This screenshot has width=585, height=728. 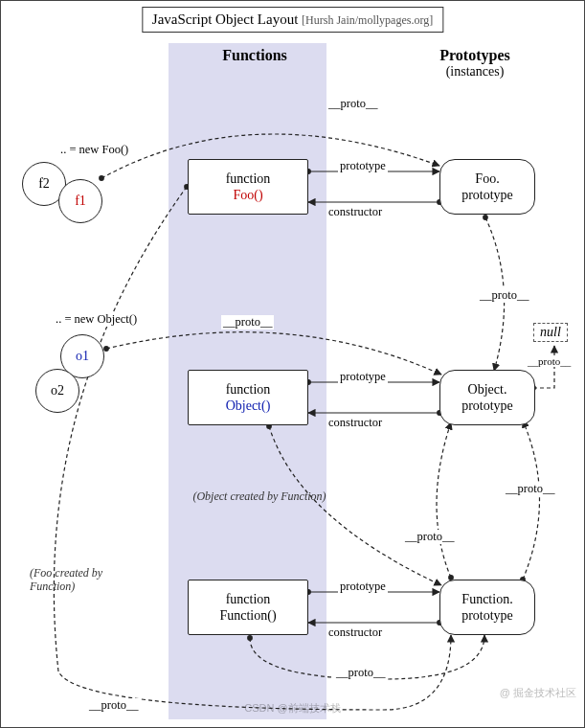 I want to click on edge-proto-f-to-fooproto: __proto__, so click(x=352, y=103).